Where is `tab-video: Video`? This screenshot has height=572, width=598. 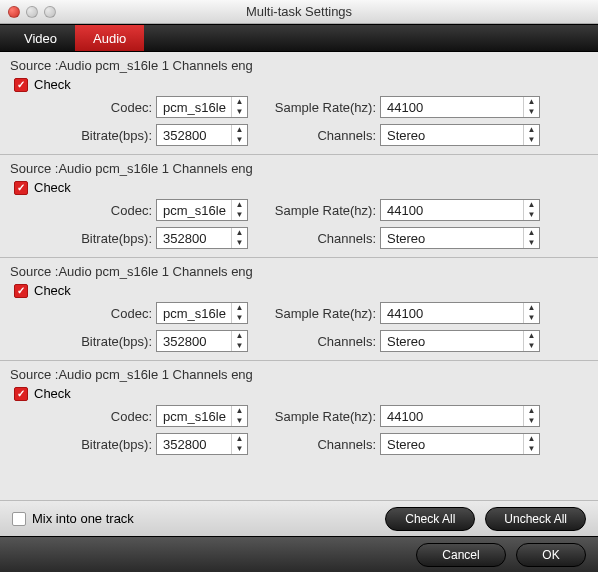
tab-video: Video is located at coordinates (40, 38).